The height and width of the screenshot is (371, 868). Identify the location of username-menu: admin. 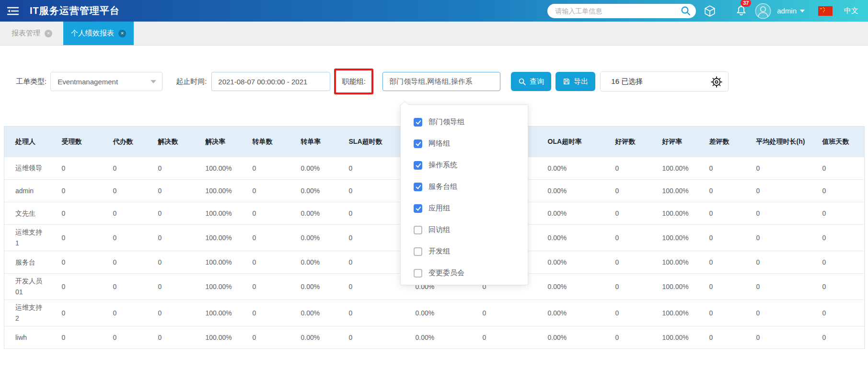
(787, 11).